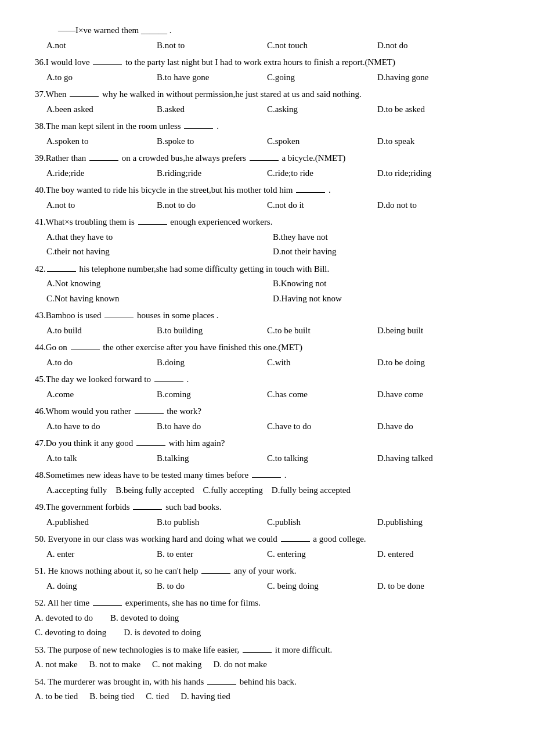 Image resolution: width=534 pixels, height=756 pixels. I want to click on option-A: A. enter, so click(93, 555).